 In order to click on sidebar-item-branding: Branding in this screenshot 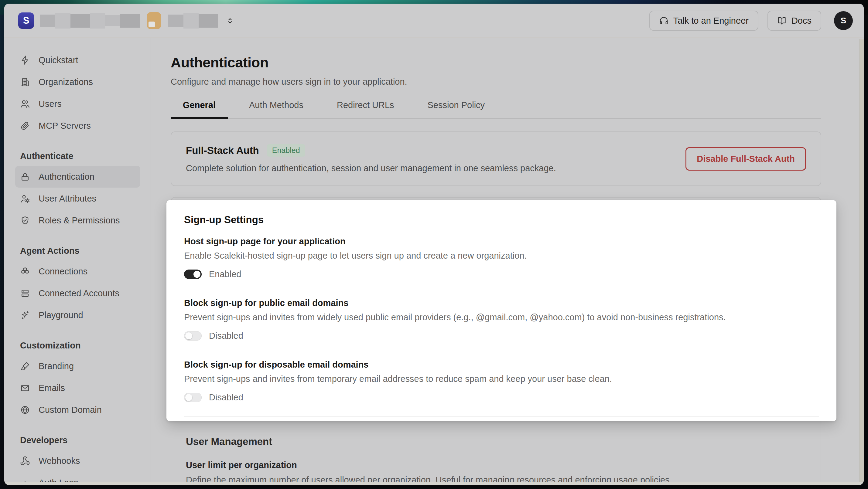, I will do `click(78, 366)`.